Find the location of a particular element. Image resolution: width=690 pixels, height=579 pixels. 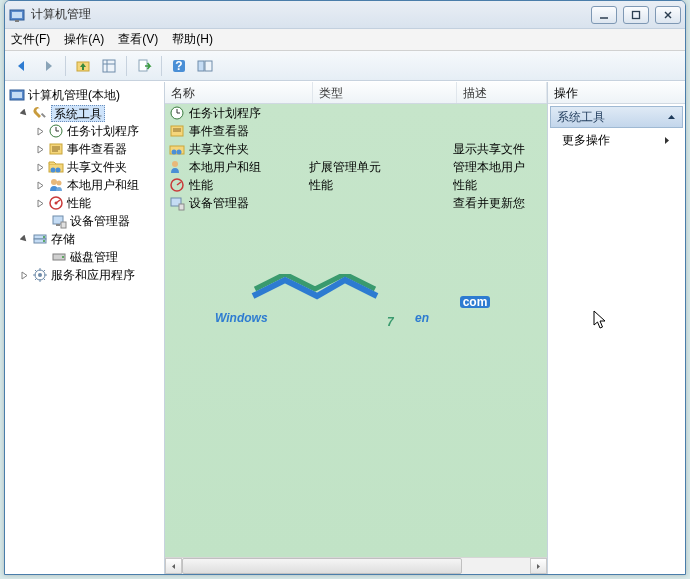

tree-event-viewer: 事件查看器 is located at coordinates (84, 149).